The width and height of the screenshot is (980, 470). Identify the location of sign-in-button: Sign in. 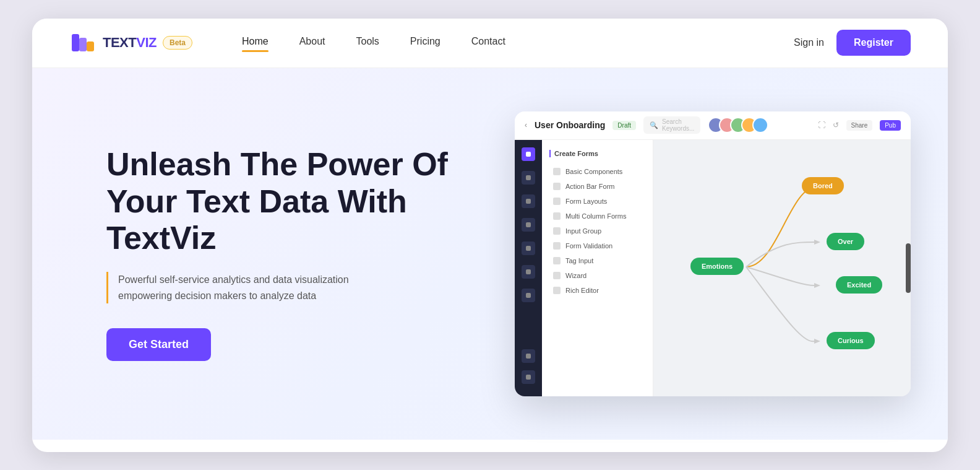
(809, 43).